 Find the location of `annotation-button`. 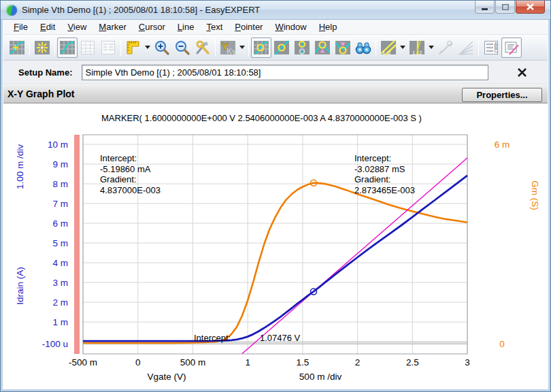

annotation-button is located at coordinates (512, 48).